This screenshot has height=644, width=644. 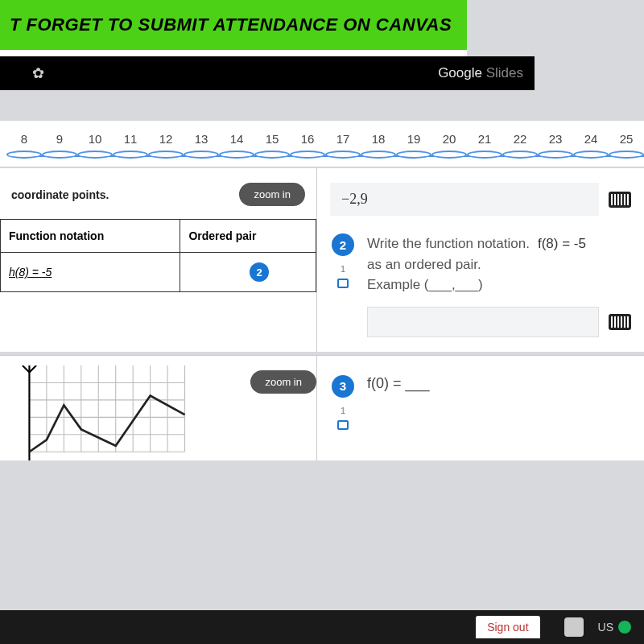 I want to click on function-table: Function notation Ordered pair h(8) = -5…, so click(x=158, y=256).